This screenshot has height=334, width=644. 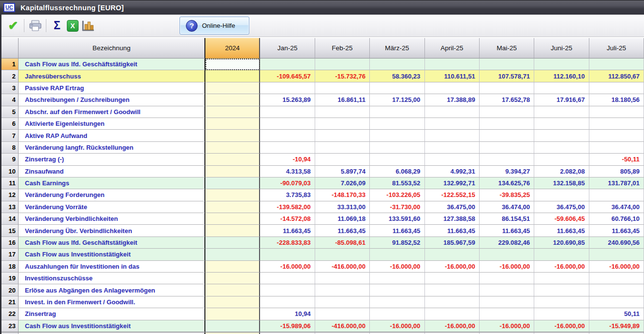 I want to click on row-number-cell: 8, so click(x=10, y=148).